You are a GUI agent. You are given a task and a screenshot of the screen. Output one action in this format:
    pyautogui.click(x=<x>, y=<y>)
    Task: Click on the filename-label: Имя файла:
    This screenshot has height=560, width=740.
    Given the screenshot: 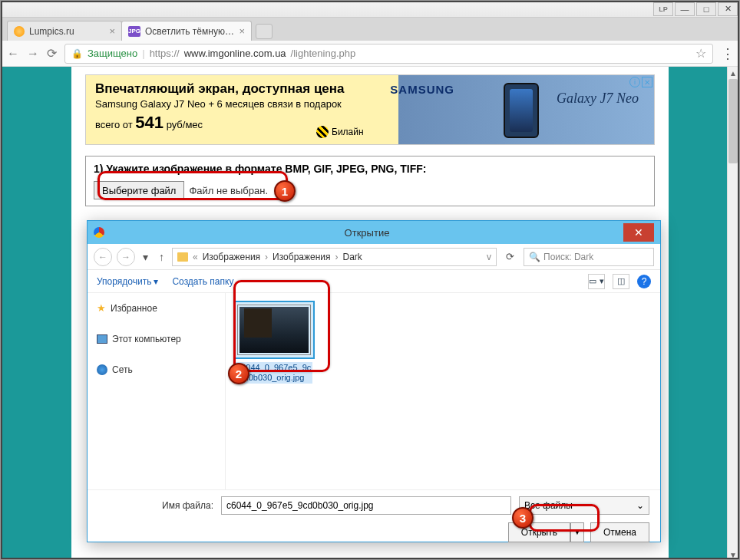 What is the action you would take?
    pyautogui.click(x=156, y=506)
    